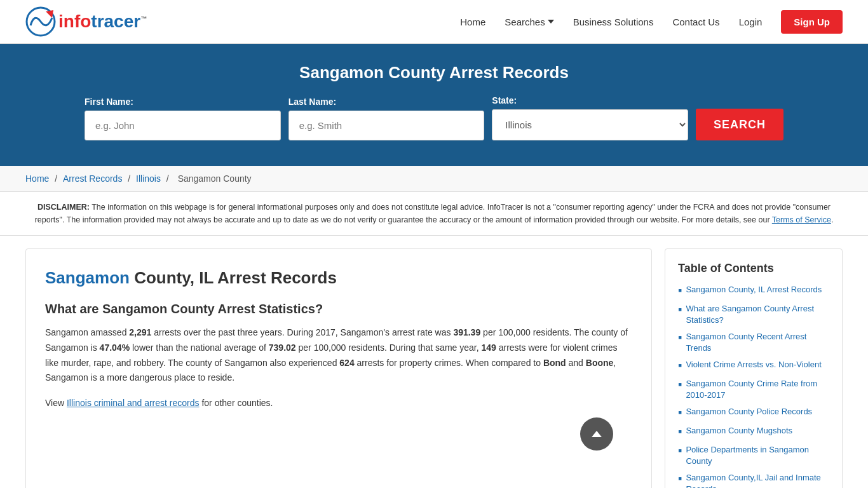 Image resolution: width=868 pixels, height=488 pixels. Describe the element at coordinates (339, 309) in the screenshot. I see `section1-heading: What are Sangamon County Arrest Statisti…` at that location.